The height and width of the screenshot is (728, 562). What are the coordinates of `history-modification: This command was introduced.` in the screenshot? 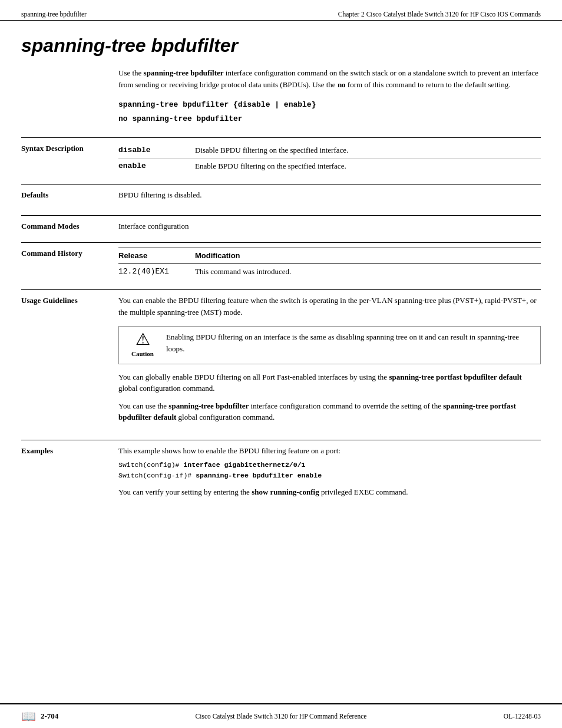 It's located at (368, 271).